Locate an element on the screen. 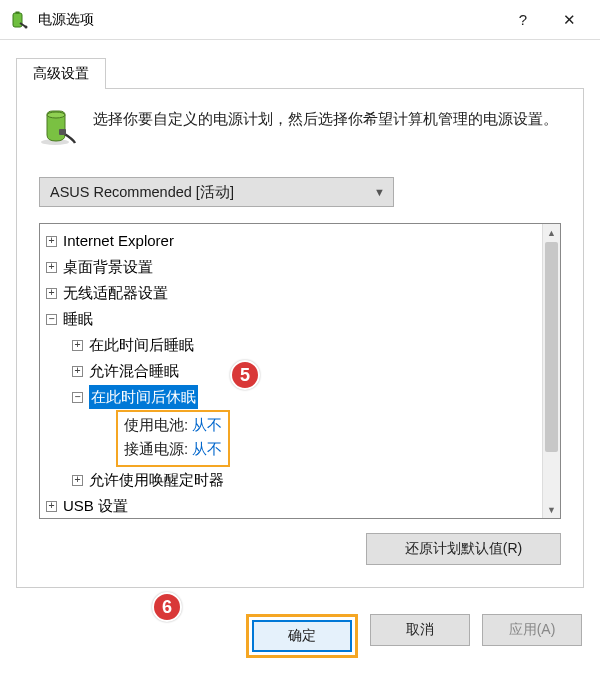 This screenshot has height=684, width=600. tree-item-sleep: − 睡眠 is located at coordinates (300, 319).